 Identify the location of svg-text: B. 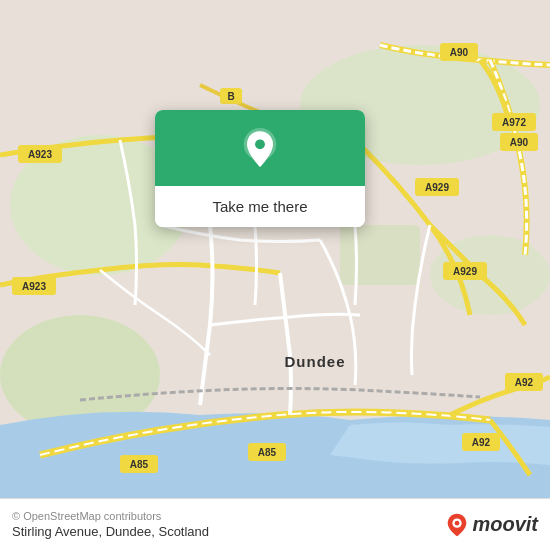
(230, 96).